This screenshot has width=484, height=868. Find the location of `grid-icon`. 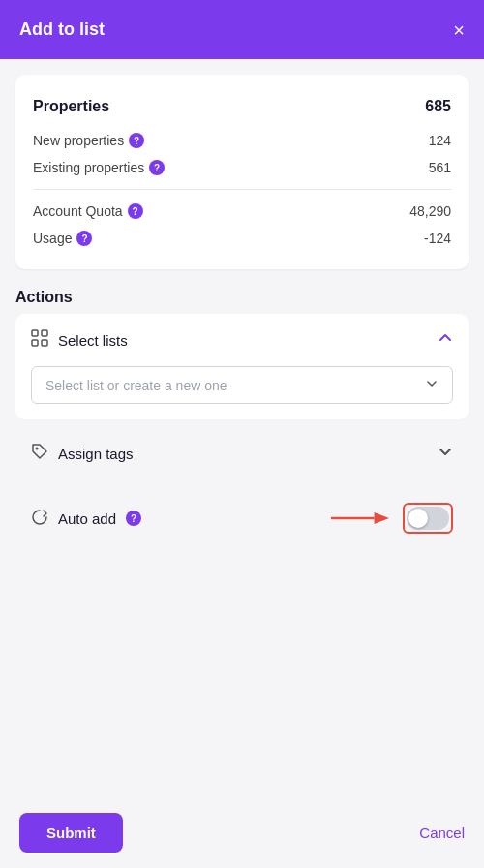

grid-icon is located at coordinates (40, 340).